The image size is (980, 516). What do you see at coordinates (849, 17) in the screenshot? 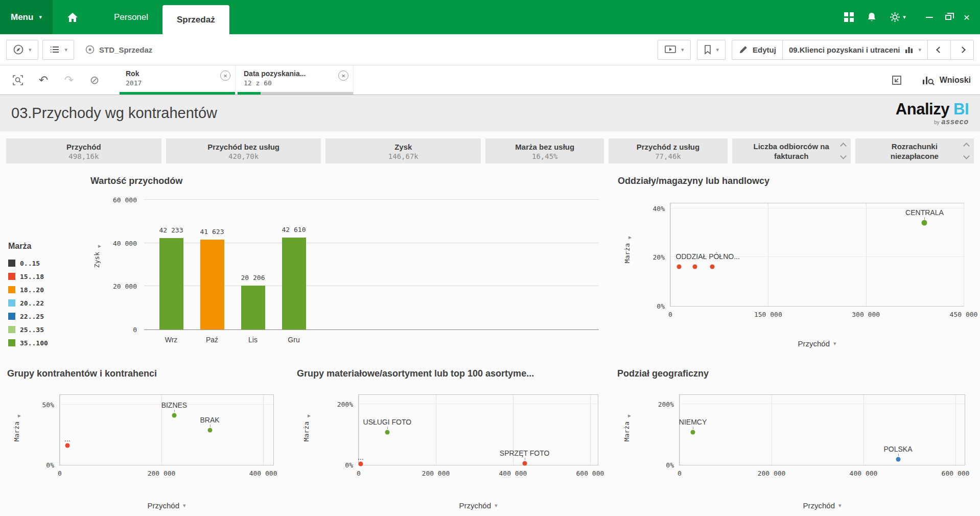
I see `apps-grid-button` at bounding box center [849, 17].